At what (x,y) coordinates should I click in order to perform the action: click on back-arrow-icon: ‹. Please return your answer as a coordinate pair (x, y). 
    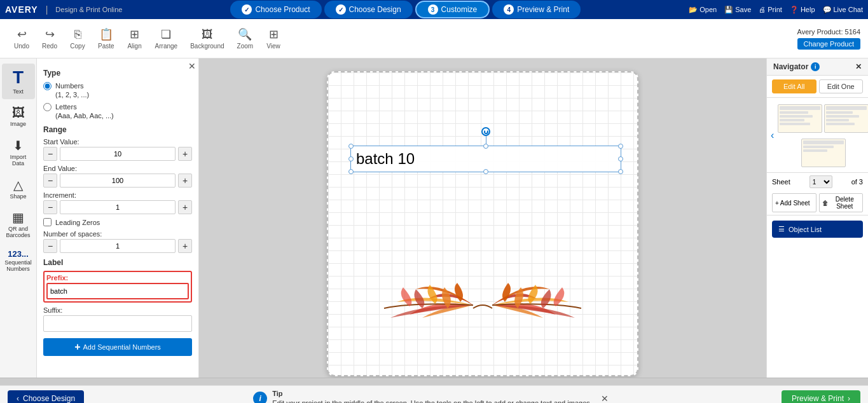
    Looking at the image, I should click on (18, 399).